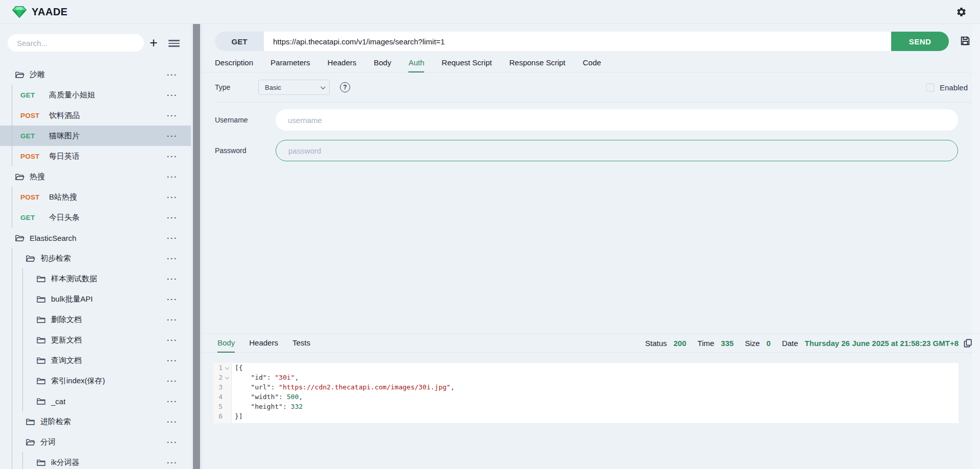 The image size is (980, 469). Describe the element at coordinates (95, 258) in the screenshot. I see `tree-folder-item: 初步检索···` at that location.